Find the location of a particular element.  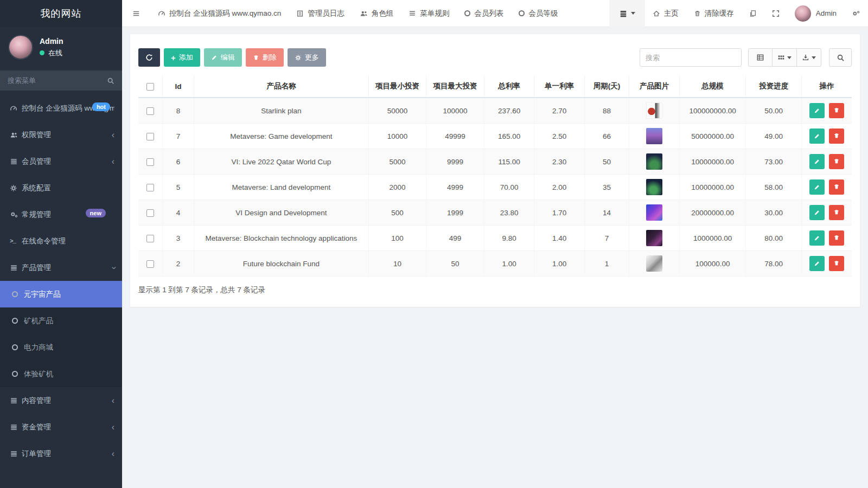

trash-icon is located at coordinates (256, 57).